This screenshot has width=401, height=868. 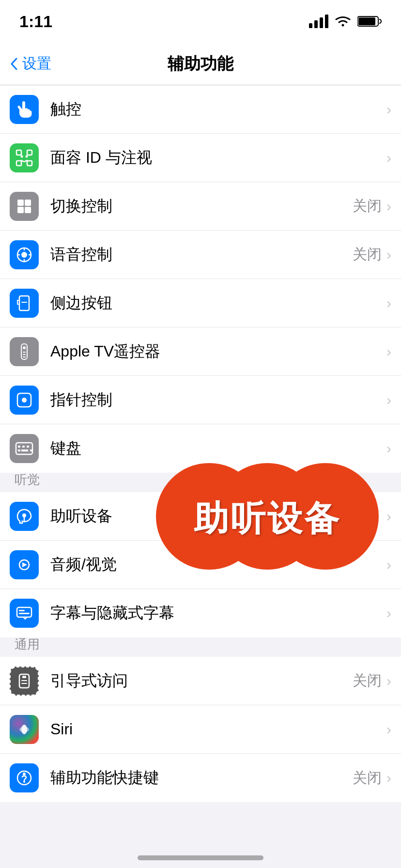 What do you see at coordinates (36, 21) in the screenshot?
I see `status-time: 1:11` at bounding box center [36, 21].